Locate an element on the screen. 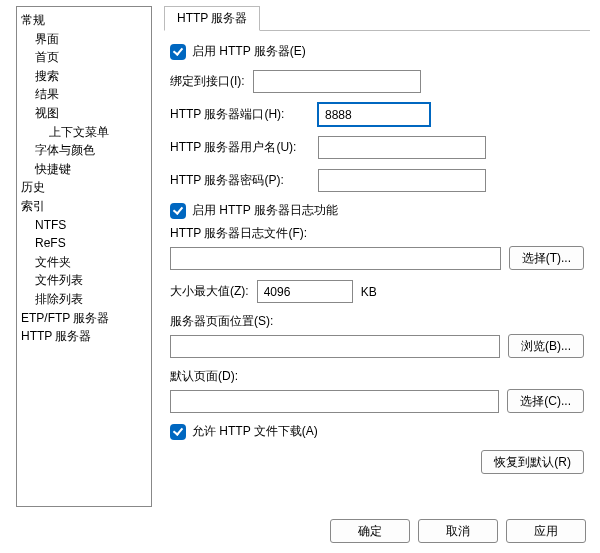 The image size is (600, 553). user-label: HTTP 服务器用户名(U): is located at coordinates (244, 148).